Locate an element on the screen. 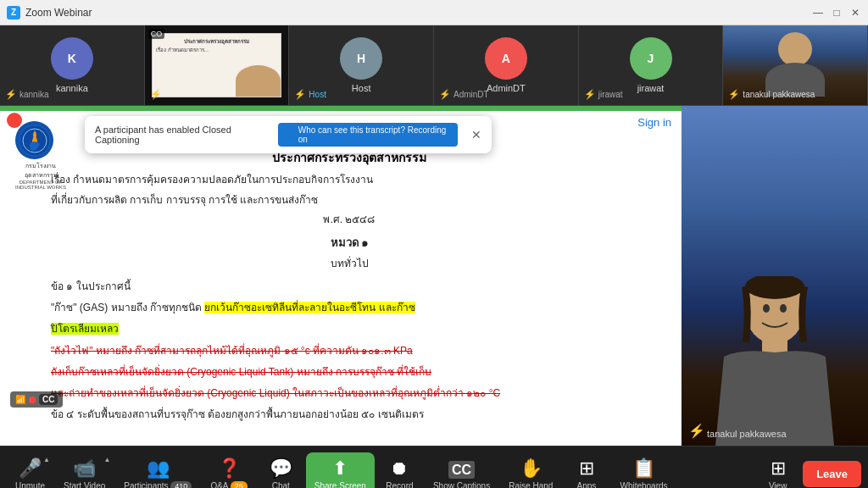 This screenshot has height=488, width=868. co-speaker-figure is located at coordinates (258, 81).